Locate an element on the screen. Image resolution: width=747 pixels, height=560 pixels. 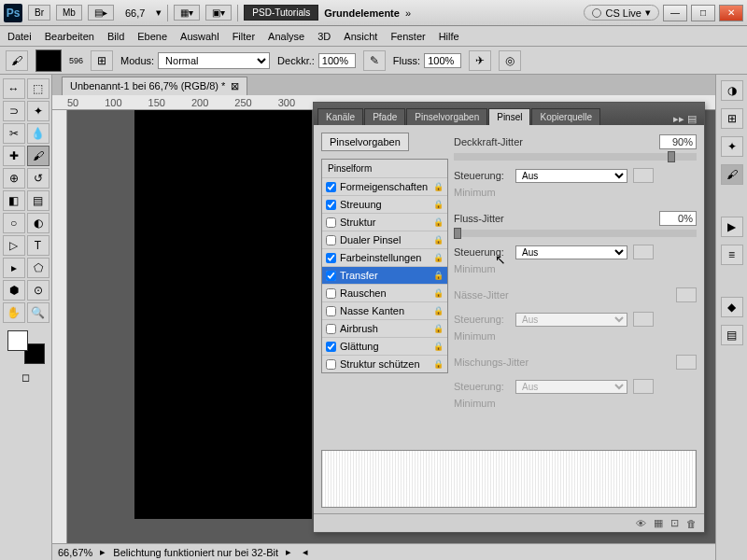
tab-kopierquelle: Kopierquelle is located at coordinates (566, 117).